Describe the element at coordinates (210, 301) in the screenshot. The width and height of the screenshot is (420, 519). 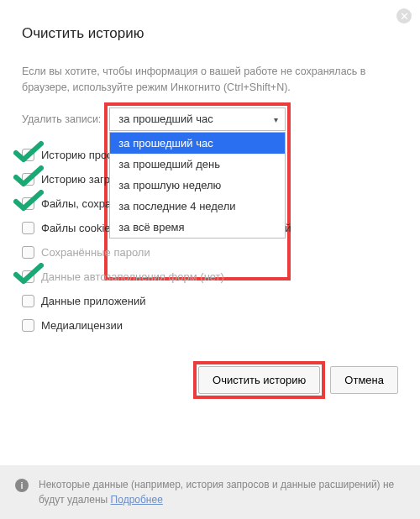
I see `option-app-data: Данные приложений` at that location.